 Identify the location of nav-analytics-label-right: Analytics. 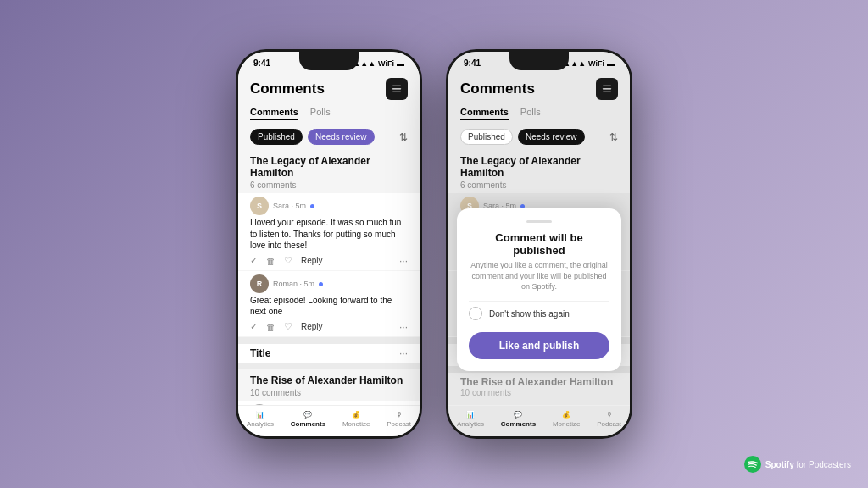
(470, 424).